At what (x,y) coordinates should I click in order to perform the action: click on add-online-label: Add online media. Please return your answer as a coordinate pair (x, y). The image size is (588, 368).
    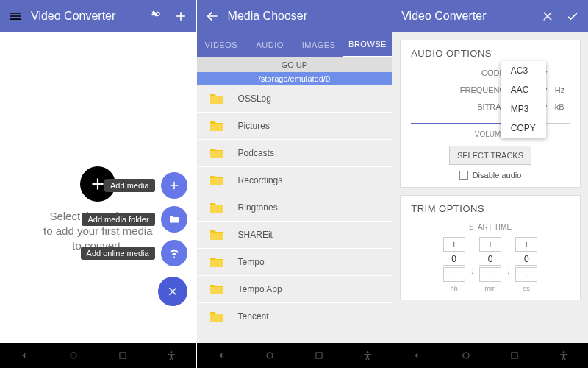
    Looking at the image, I should click on (118, 253).